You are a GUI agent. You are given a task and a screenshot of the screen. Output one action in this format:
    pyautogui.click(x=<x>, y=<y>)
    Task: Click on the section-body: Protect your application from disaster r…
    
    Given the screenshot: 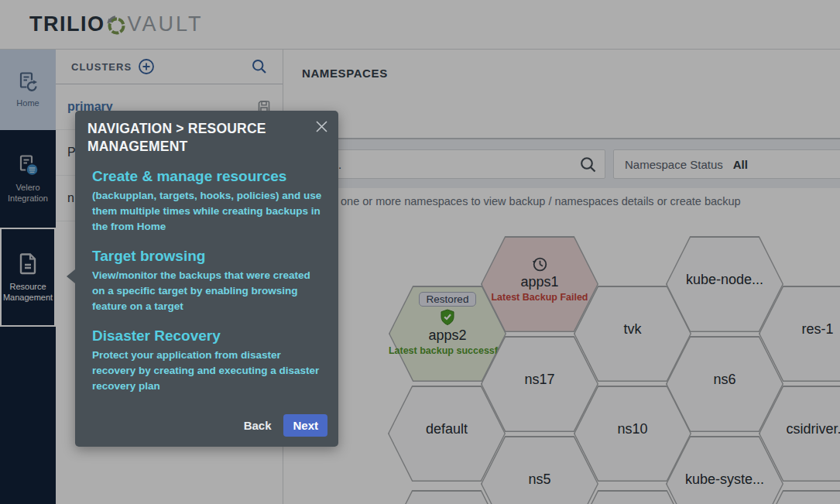 What is the action you would take?
    pyautogui.click(x=209, y=371)
    